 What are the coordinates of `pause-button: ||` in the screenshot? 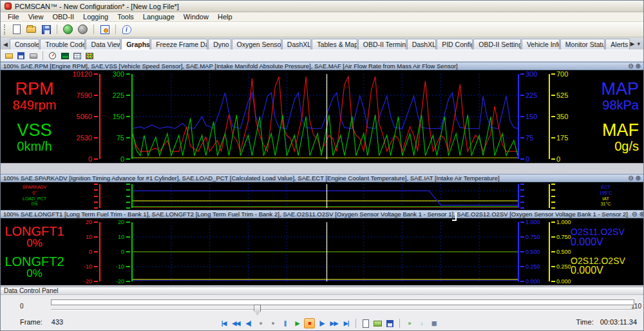 It's located at (285, 323).